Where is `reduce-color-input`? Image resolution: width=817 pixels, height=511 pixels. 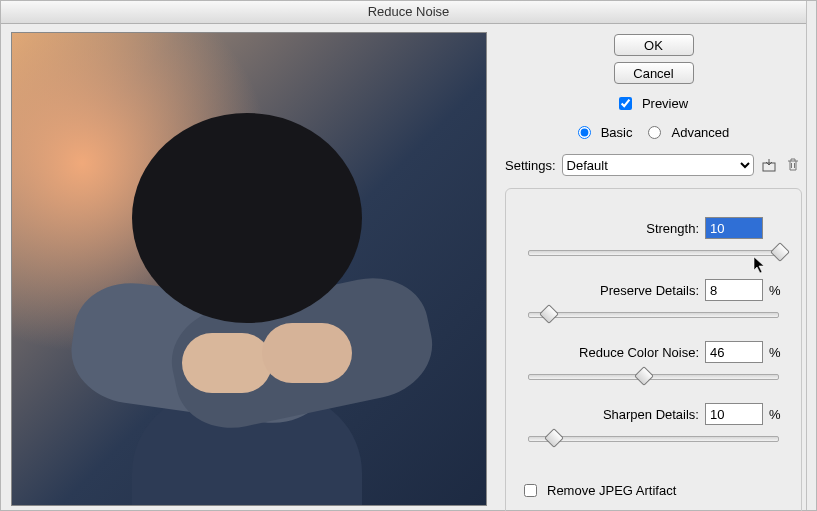 reduce-color-input is located at coordinates (734, 352).